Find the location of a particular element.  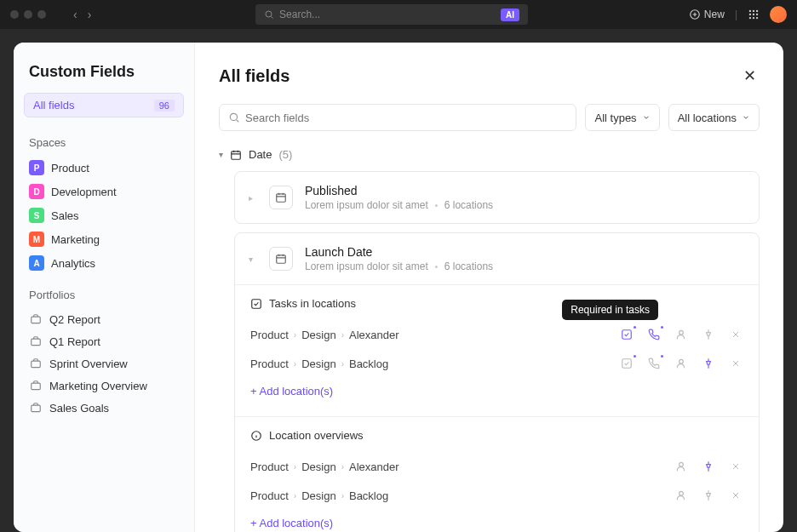

overviews-section: Location overviews Product›Design›Alexan… is located at coordinates (497, 475).